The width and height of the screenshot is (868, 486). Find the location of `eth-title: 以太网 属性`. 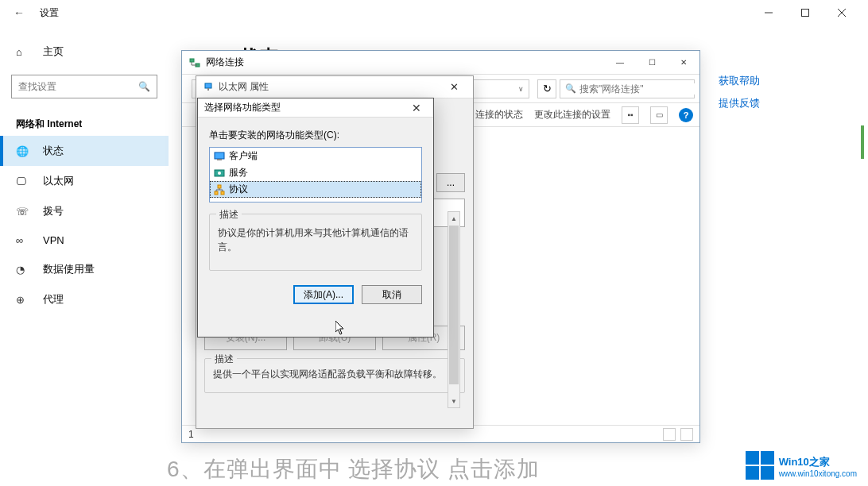

eth-title: 以太网 属性 is located at coordinates (243, 87).